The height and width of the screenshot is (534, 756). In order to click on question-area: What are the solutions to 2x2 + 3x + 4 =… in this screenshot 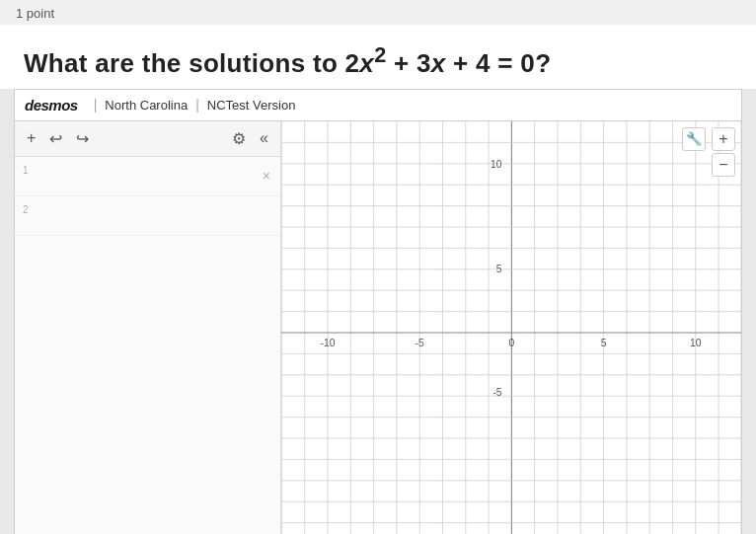, I will do `click(378, 57)`.